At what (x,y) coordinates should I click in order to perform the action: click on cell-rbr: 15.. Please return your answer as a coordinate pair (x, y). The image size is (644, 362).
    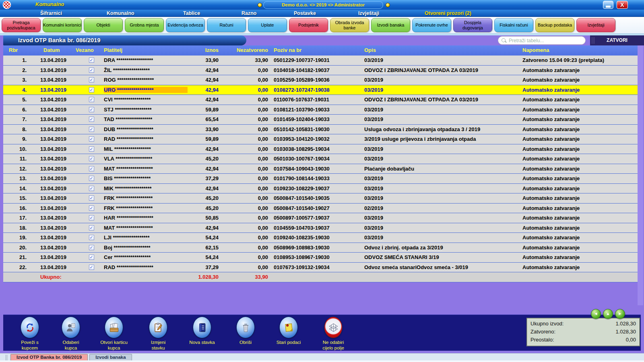
    Looking at the image, I should click on (17, 198).